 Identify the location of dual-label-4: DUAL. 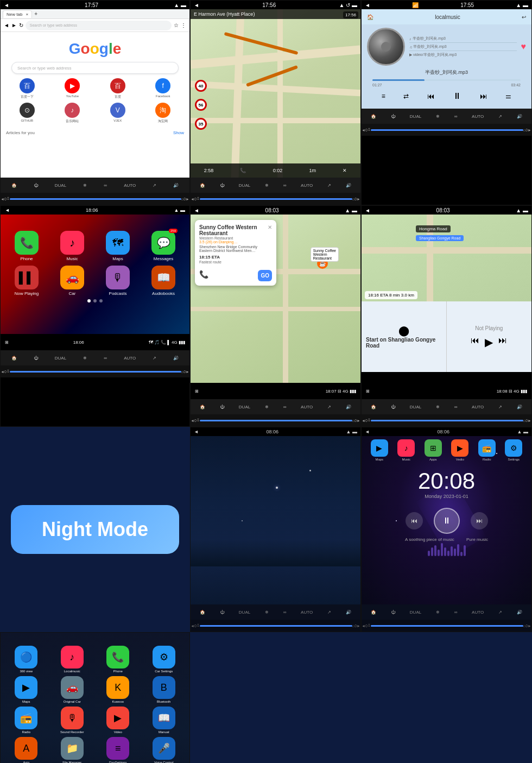
(61, 358).